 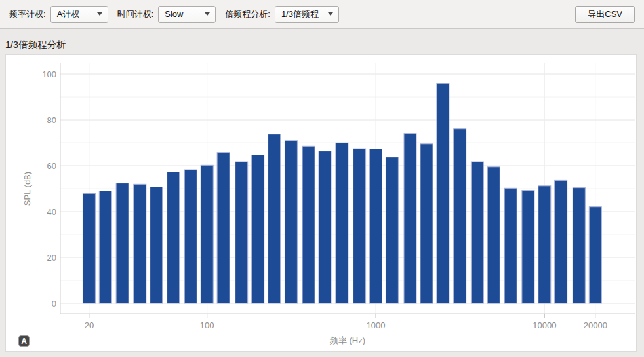 I want to click on annotation-a-badge: A, so click(x=24, y=341).